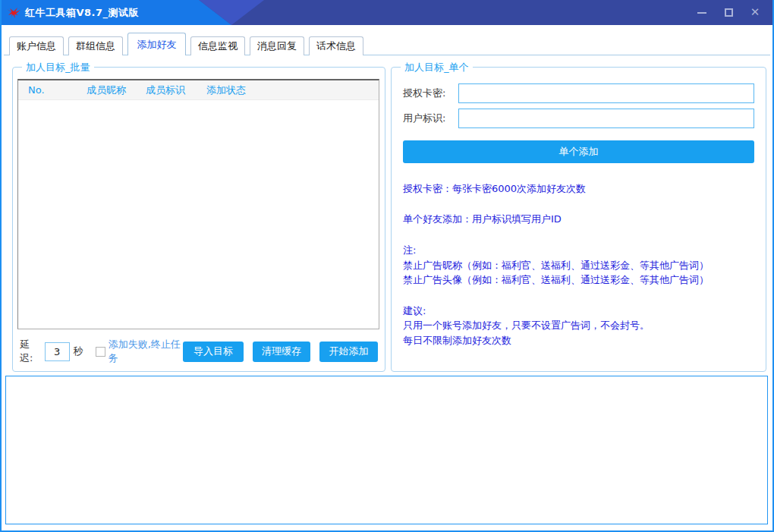 The width and height of the screenshot is (774, 532). What do you see at coordinates (277, 46) in the screenshot?
I see `tab-message-reply: 消息回复` at bounding box center [277, 46].